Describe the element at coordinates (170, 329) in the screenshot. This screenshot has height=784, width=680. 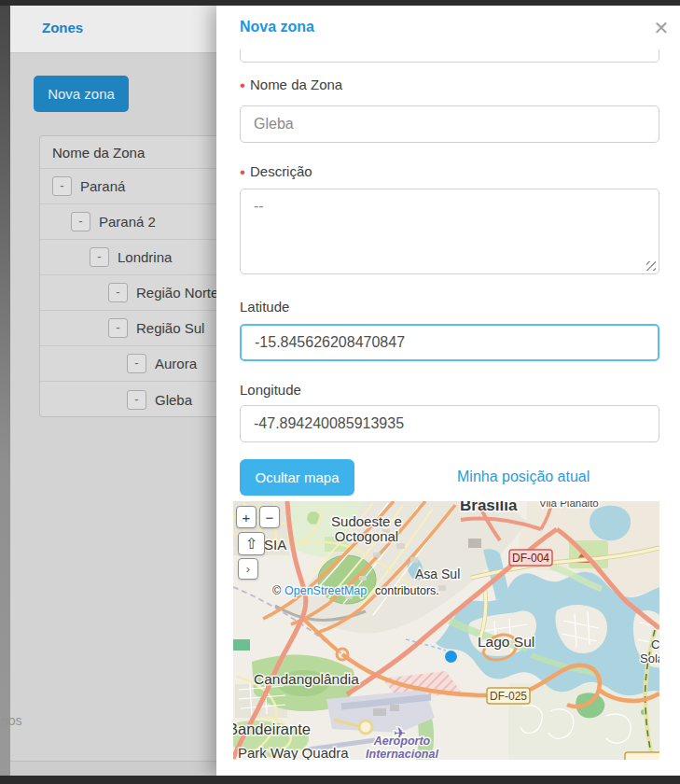
I see `zone-name: Região Sul` at that location.